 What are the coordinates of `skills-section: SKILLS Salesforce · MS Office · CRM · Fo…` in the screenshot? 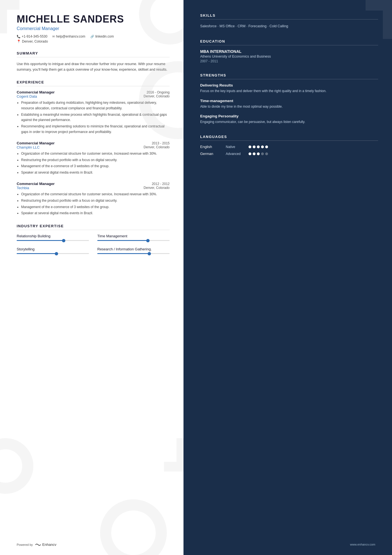 It's located at (289, 21).